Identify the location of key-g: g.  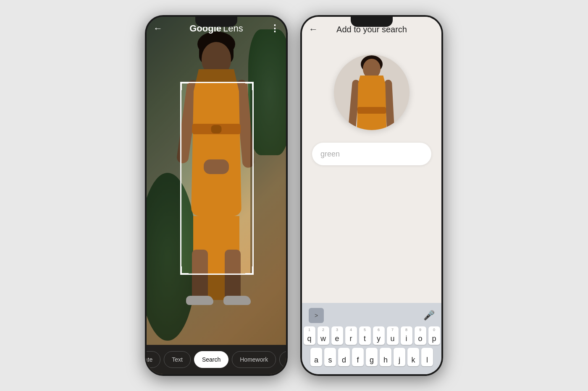
(372, 357).